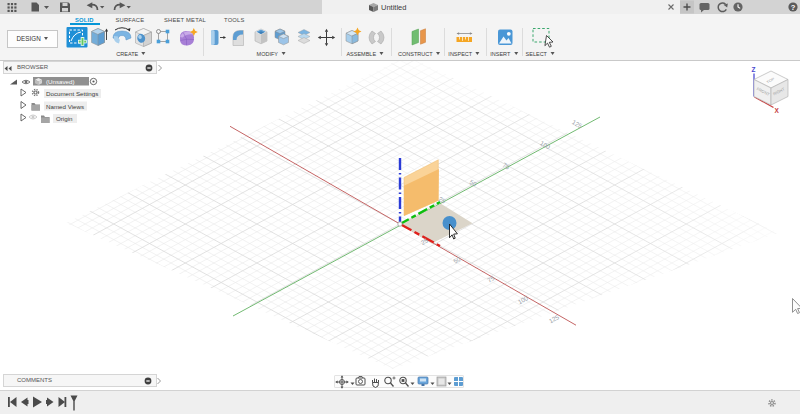 The image size is (800, 414). I want to click on svg-text: Z, so click(754, 70).